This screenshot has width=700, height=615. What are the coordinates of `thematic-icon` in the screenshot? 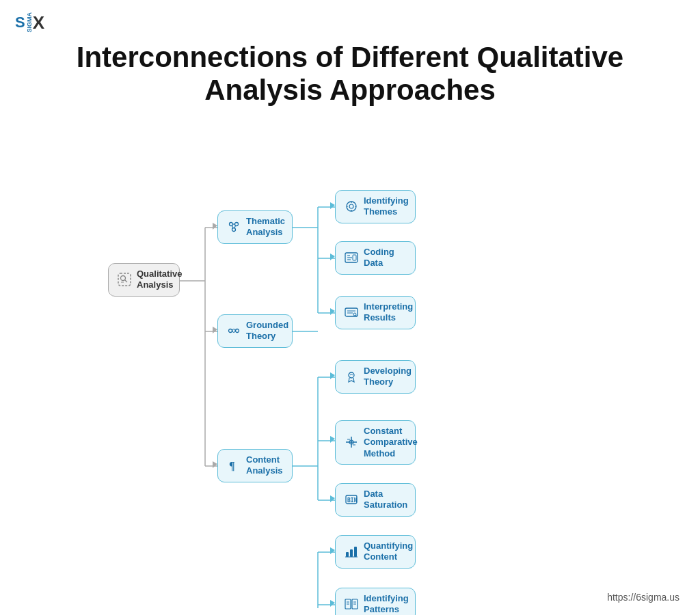 It's located at (234, 227).